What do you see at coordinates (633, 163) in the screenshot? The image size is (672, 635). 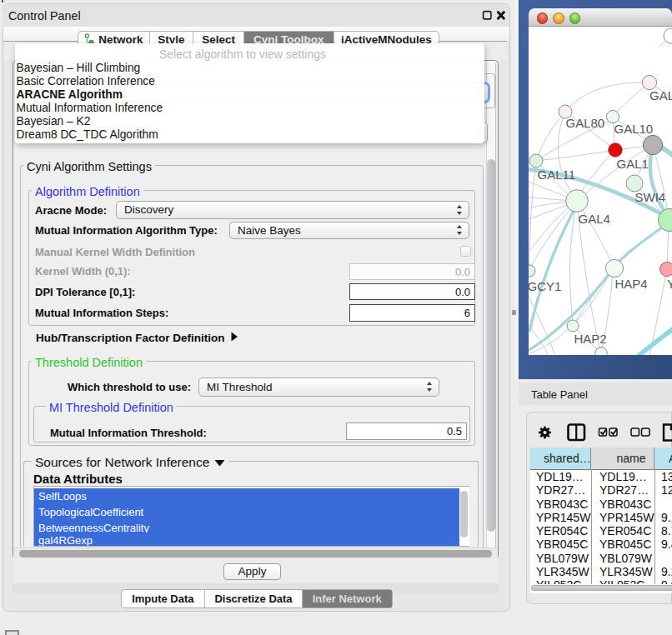 I see `svg-text: GAL1` at bounding box center [633, 163].